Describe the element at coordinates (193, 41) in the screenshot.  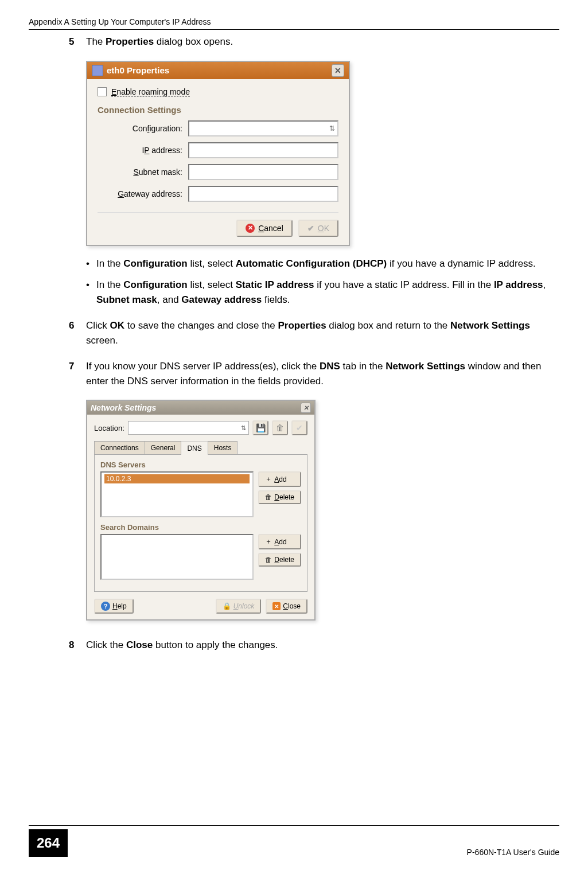
I see `text: dialog box opens.` at that location.